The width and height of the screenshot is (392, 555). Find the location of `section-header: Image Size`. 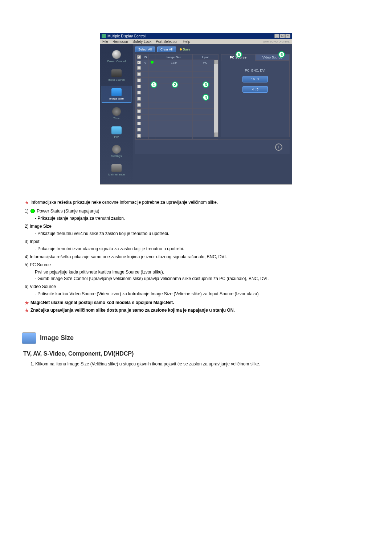

section-header: Image Size is located at coordinates (196, 338).